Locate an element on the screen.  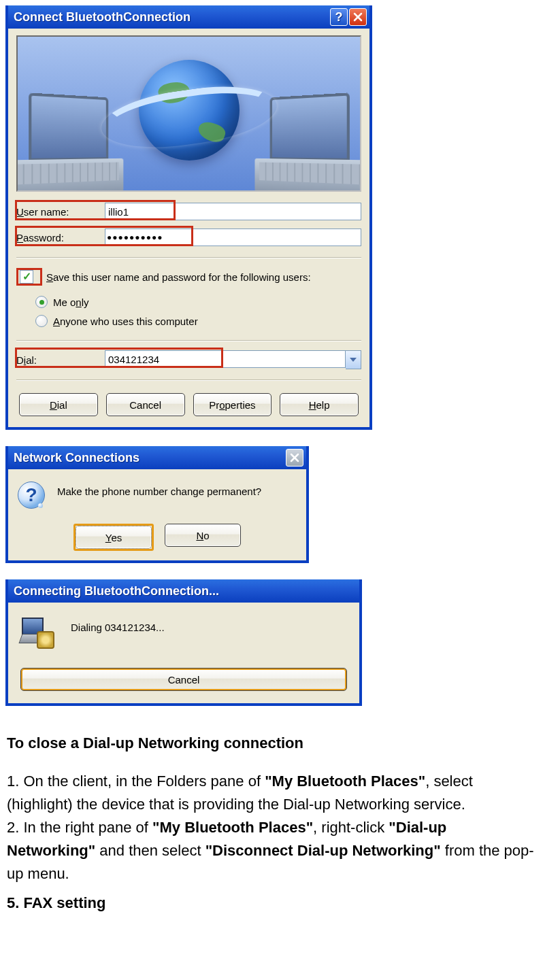
properties-button: Properties is located at coordinates (233, 405).